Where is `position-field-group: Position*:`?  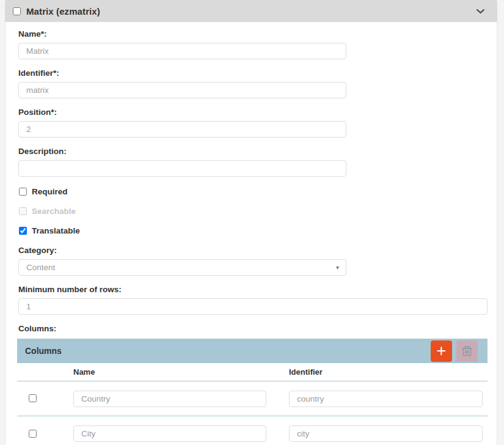 position-field-group: Position*: is located at coordinates (253, 122).